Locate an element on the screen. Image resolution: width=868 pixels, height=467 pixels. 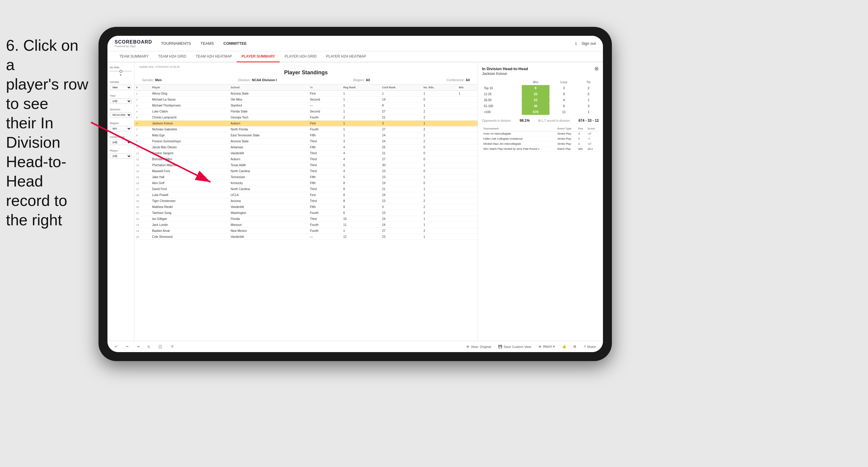
nav-teams: TEAMS is located at coordinates (207, 43).